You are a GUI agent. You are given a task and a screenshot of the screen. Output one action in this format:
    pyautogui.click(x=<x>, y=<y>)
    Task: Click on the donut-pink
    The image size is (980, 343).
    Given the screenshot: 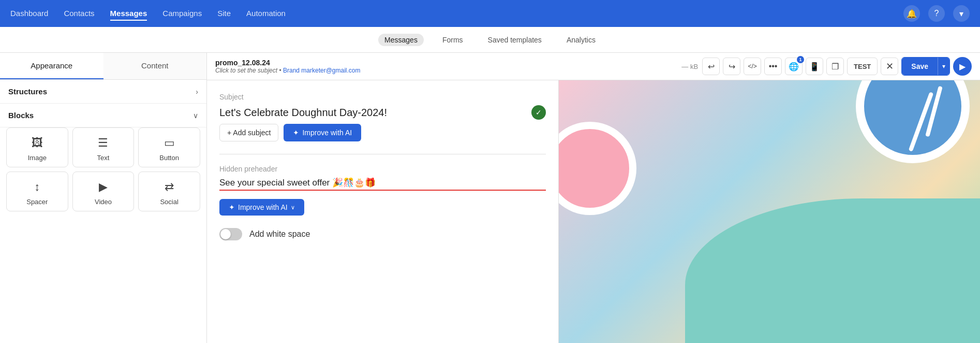 What is the action you would take?
    pyautogui.click(x=598, y=168)
    